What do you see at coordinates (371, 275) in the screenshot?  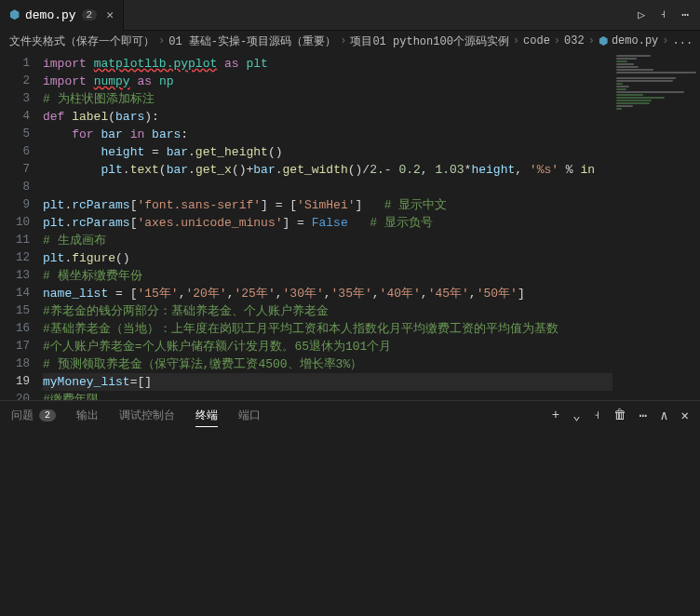 I see `code-line: # 横坐标缴费年份` at bounding box center [371, 275].